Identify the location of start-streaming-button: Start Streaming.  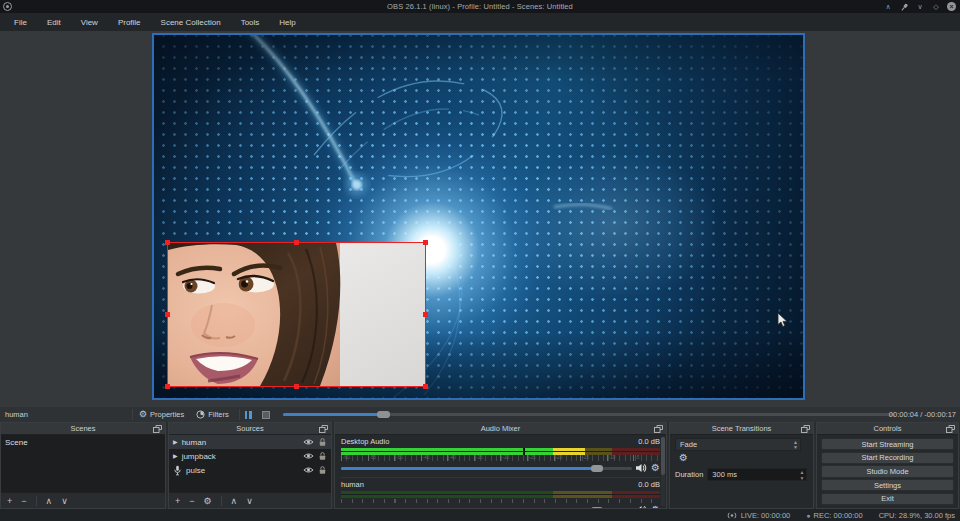
(888, 444).